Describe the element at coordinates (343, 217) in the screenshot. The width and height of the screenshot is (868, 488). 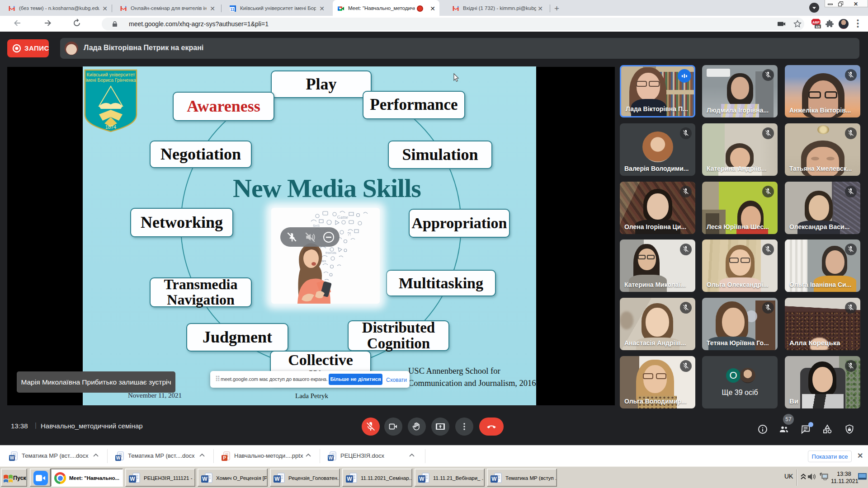
I see `svg-text: Game` at that location.